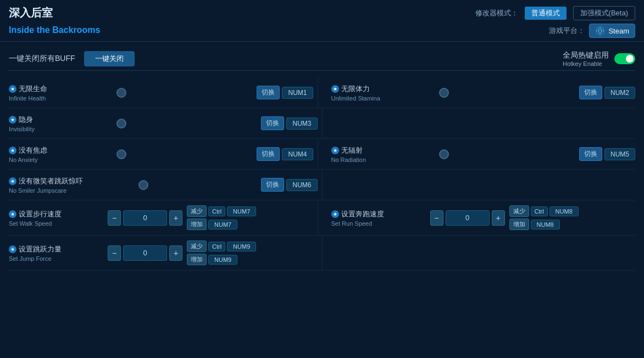 Image resolution: width=644 pixels, height=358 pixels. Describe the element at coordinates (197, 259) in the screenshot. I see `jump-force-add-btn: 增加` at that location.